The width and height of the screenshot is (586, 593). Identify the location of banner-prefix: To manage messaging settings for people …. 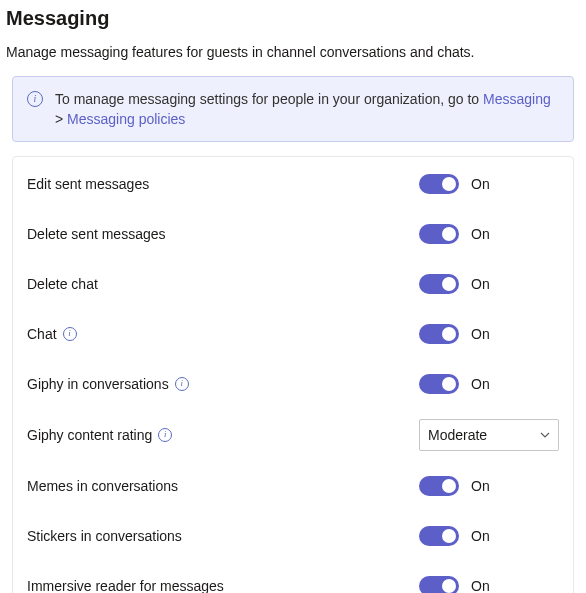
(269, 99).